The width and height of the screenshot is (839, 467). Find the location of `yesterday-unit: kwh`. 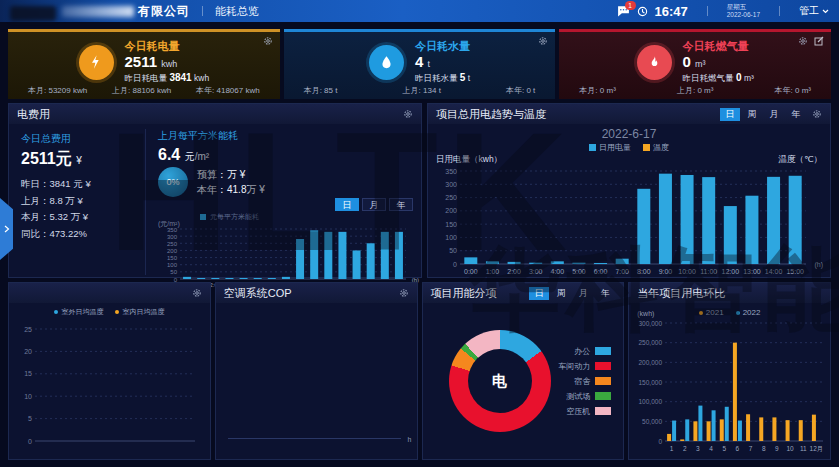

yesterday-unit: kwh is located at coordinates (202, 78).